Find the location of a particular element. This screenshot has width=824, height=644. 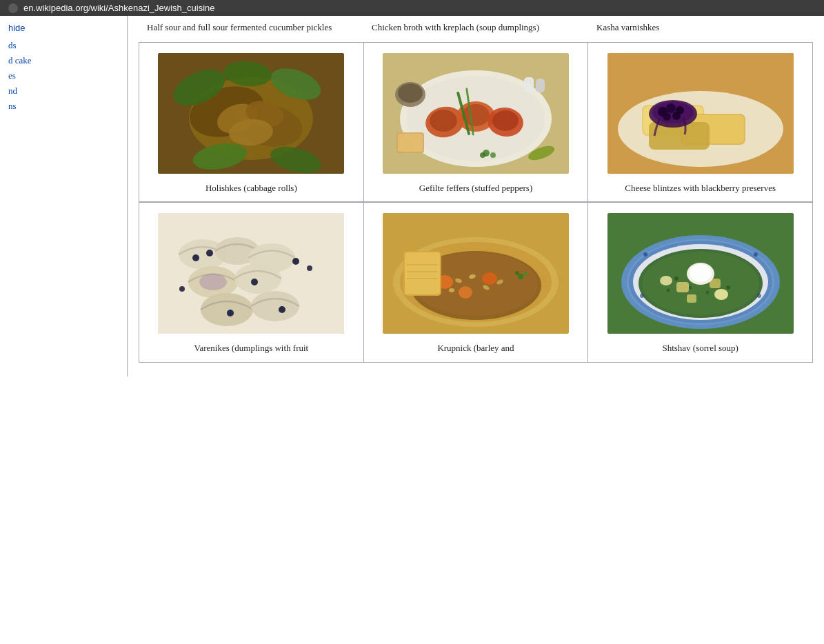

caption-gefilte: Gefilte feffers (stuffed peppers) is located at coordinates (476, 188).